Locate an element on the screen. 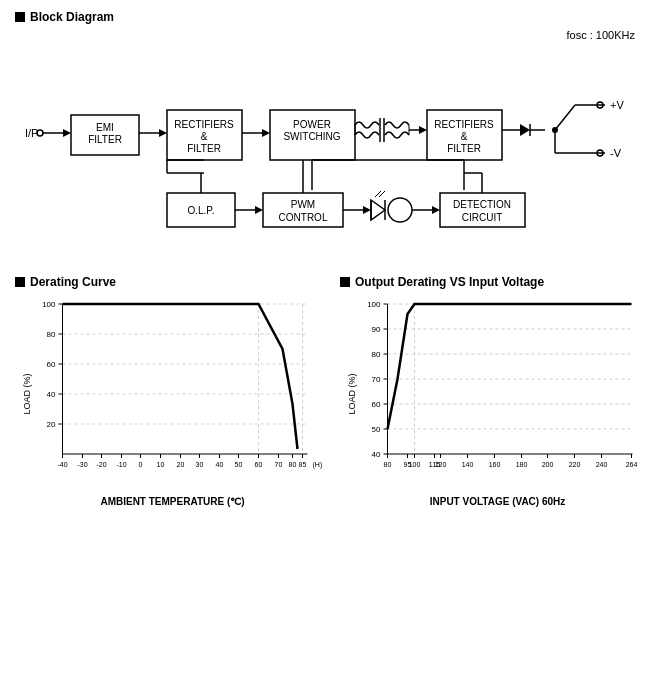 The height and width of the screenshot is (688, 670). svg-text: -30 is located at coordinates (82, 464).